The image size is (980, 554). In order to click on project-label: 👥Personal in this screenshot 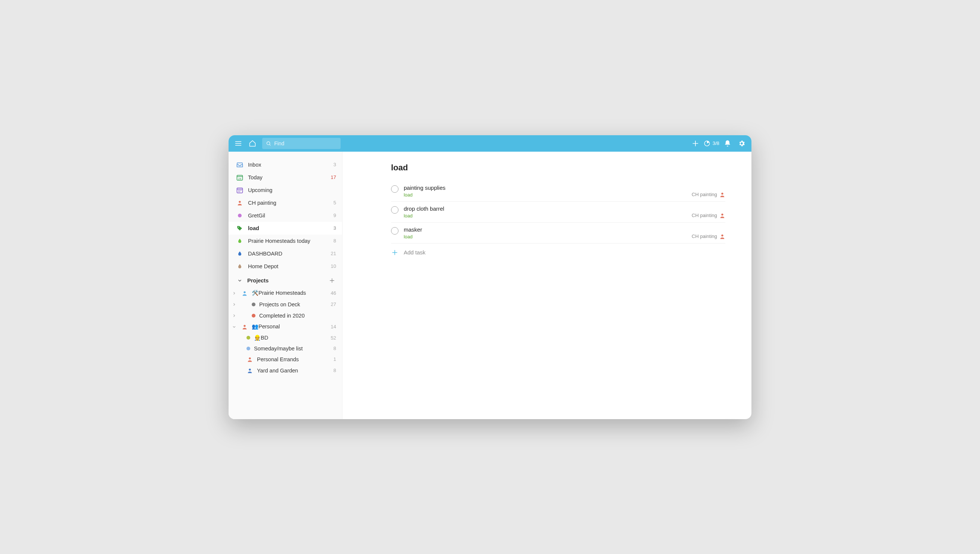, I will do `click(290, 326)`.